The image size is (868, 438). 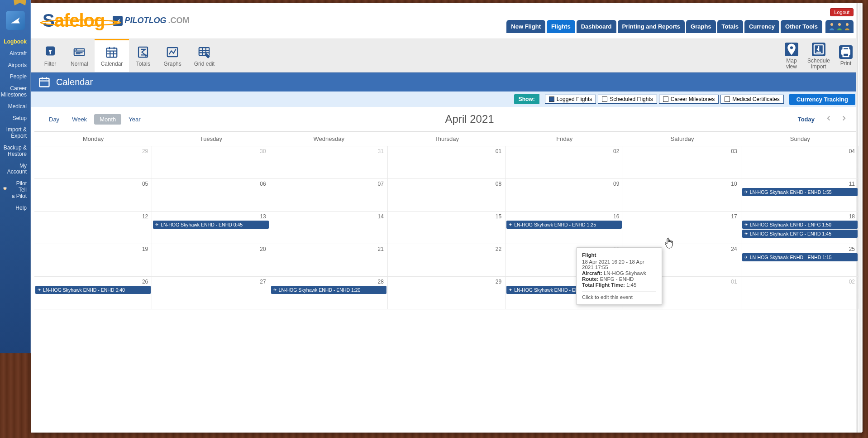 I want to click on filter-scheduled-flights: Scheduled Flights, so click(x=627, y=99).